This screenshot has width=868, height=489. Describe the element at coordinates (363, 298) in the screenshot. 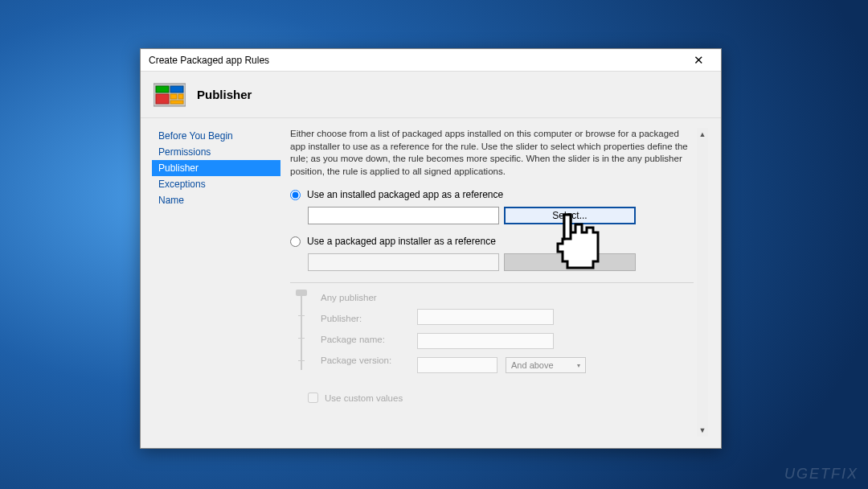

I see `prop-any-publisher-label: Any publisher` at that location.